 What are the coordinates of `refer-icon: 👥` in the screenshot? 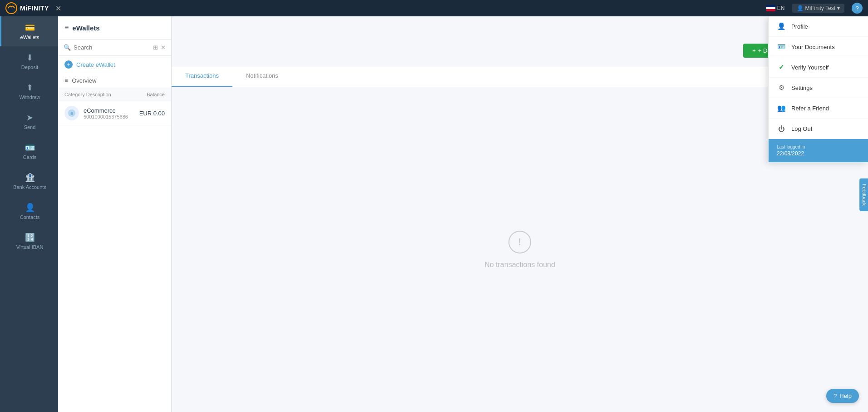 It's located at (781, 108).